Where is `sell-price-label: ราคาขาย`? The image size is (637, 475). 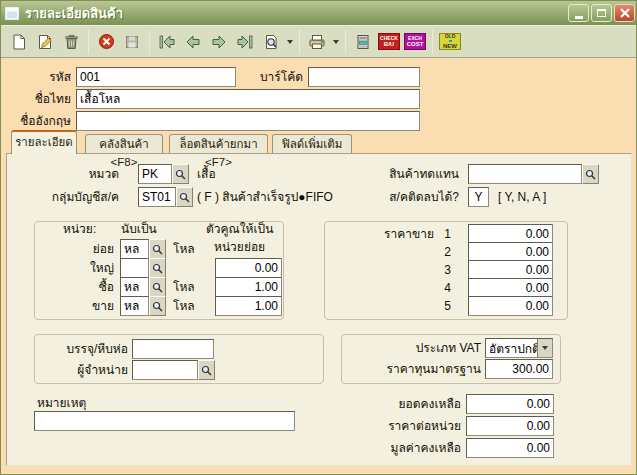 sell-price-label: ราคาขาย is located at coordinates (382, 234).